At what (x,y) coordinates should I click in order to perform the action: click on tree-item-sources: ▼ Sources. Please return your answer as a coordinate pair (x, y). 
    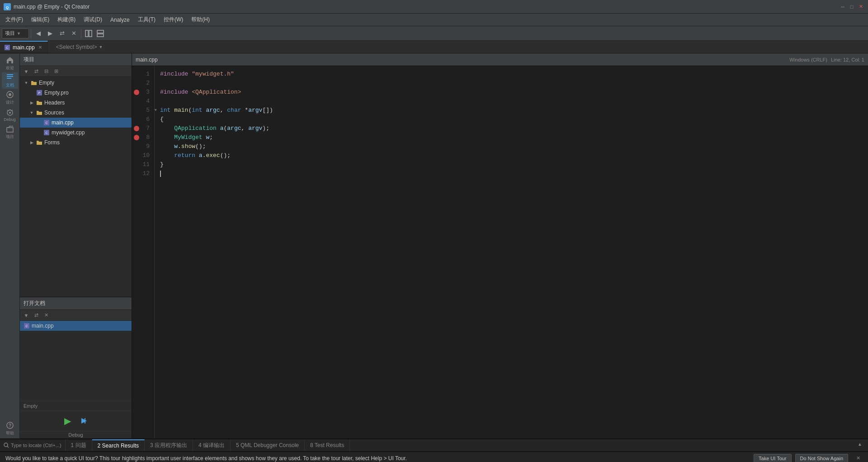
    Looking at the image, I should click on (76, 113).